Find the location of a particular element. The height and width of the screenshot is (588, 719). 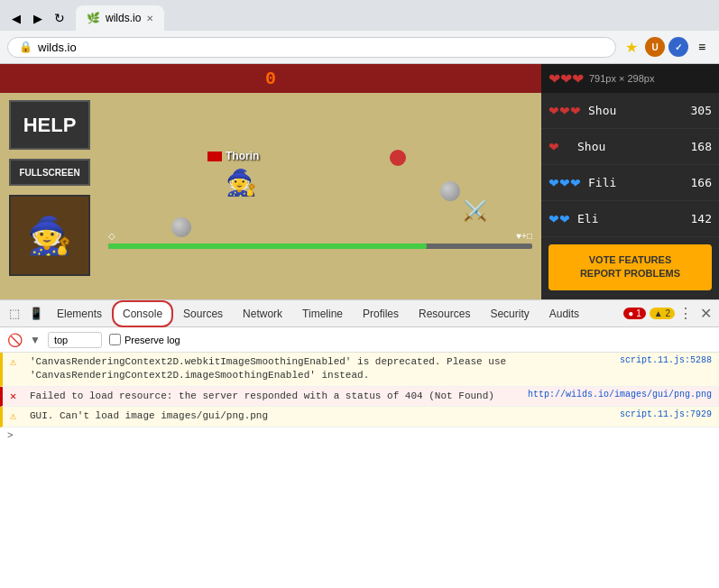

vote-line2: REPORT PROBLEMS is located at coordinates (630, 274).